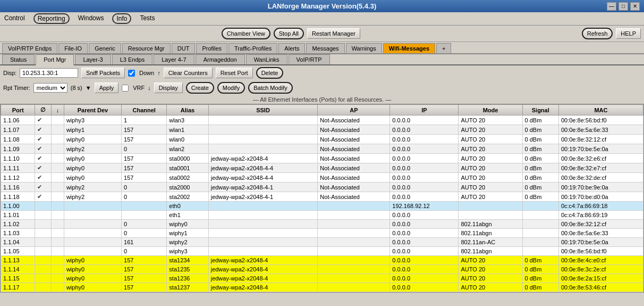 The height and width of the screenshot is (306, 644). What do you see at coordinates (322, 206) in the screenshot?
I see `table-row: 1.1.00eth0192.168.92.120c:c4:7a:86:69:18` at bounding box center [322, 206].